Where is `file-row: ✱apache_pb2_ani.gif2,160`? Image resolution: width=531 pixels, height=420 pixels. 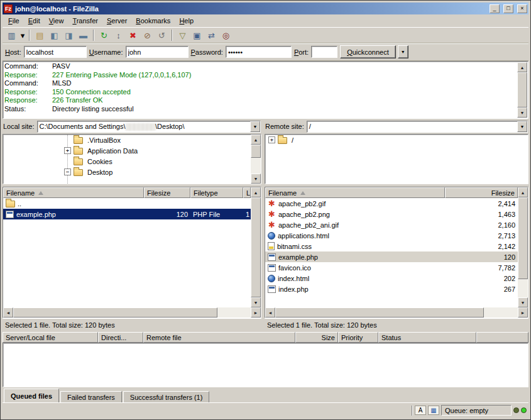
file-row: ✱apache_pb2_ani.gif2,160 is located at coordinates (391, 225).